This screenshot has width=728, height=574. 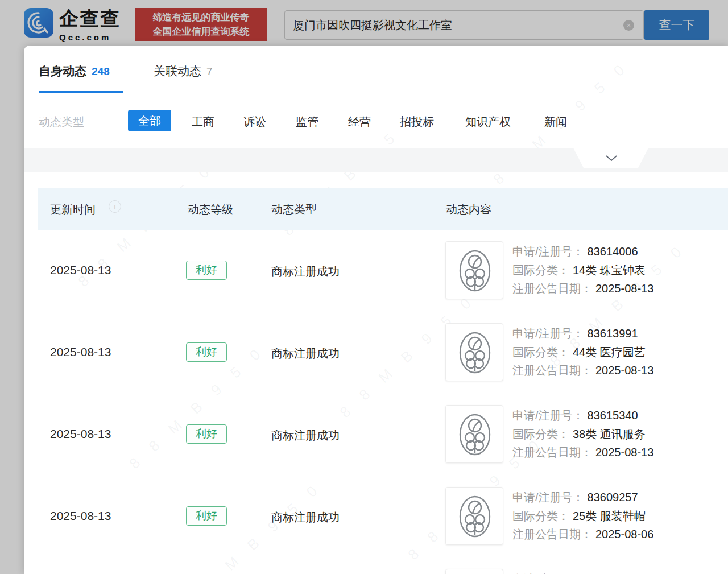 What do you see at coordinates (613, 251) in the screenshot?
I see `reg-no-value: 83614006` at bounding box center [613, 251].